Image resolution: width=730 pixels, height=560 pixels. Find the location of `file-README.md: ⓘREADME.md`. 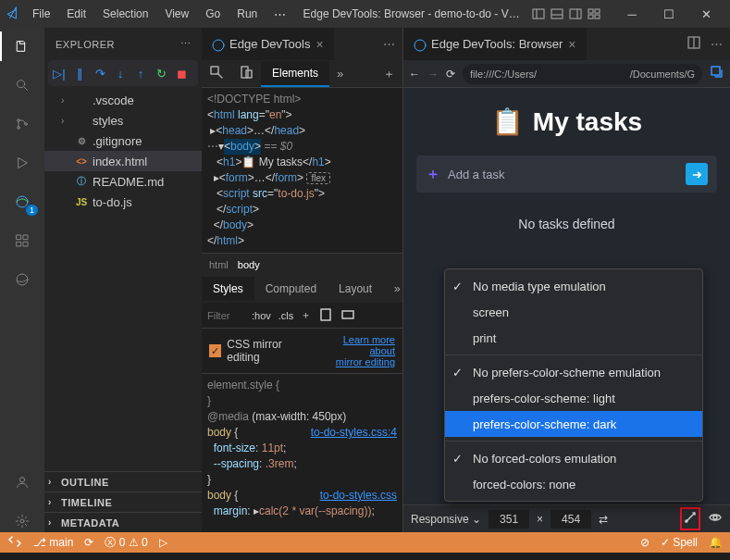

file-README.md: ⓘREADME.md is located at coordinates (123, 181).